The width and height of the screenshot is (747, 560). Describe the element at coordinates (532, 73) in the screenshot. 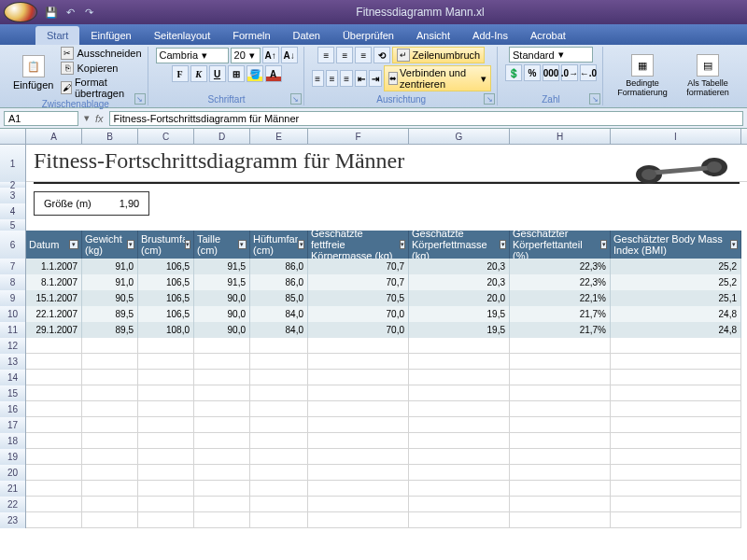

I see `percent-button: %` at that location.